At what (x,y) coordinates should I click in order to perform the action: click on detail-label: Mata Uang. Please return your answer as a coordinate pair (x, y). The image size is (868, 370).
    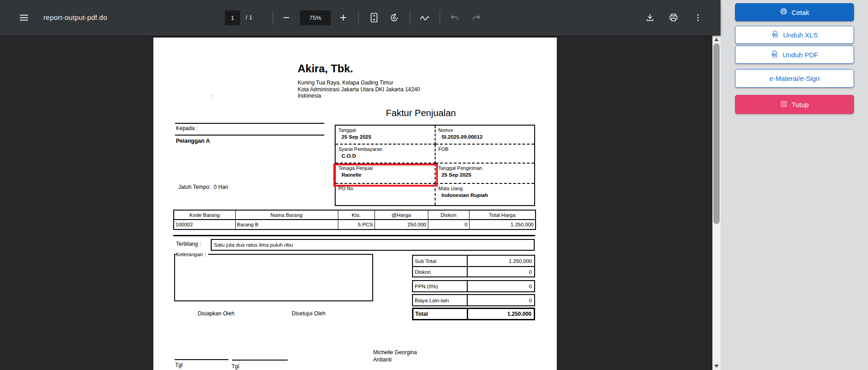
    Looking at the image, I should click on (485, 188).